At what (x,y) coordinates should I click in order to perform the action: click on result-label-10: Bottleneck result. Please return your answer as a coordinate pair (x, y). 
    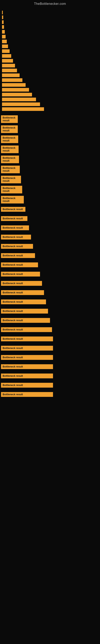
    Looking at the image, I should click on (14, 218).